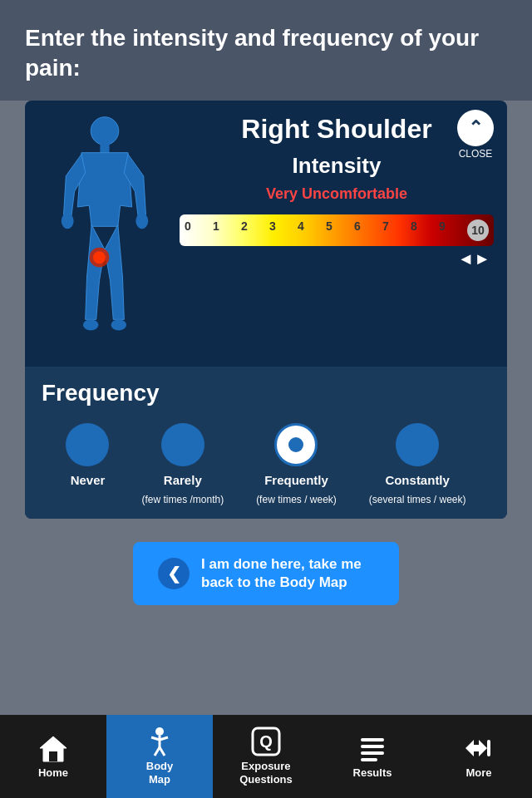 Image resolution: width=532 pixels, height=798 pixels. Describe the element at coordinates (266, 464) in the screenshot. I see `frequency-options: Never Rarely (few times /month) Frequent…` at that location.